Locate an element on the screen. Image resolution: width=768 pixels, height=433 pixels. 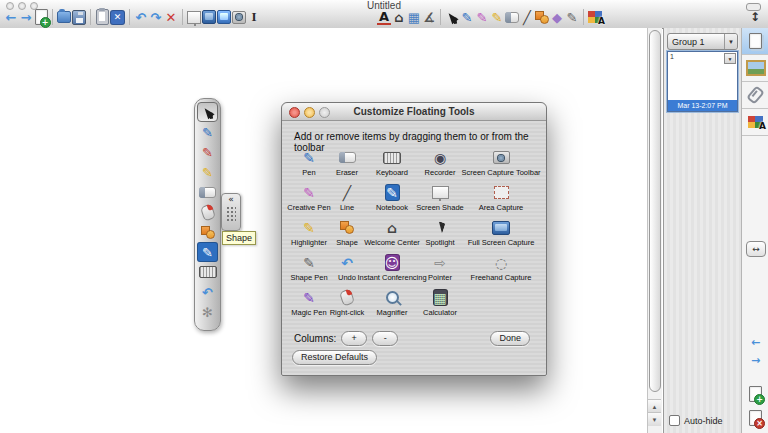
shapes-button is located at coordinates (542, 17).